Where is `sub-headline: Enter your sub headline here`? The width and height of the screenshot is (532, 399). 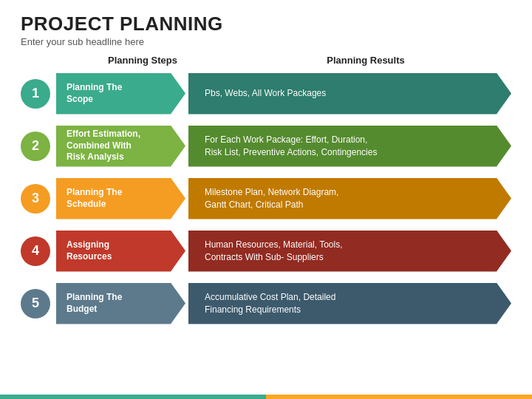
sub-headline: Enter your sub headline here is located at coordinates (266, 41).